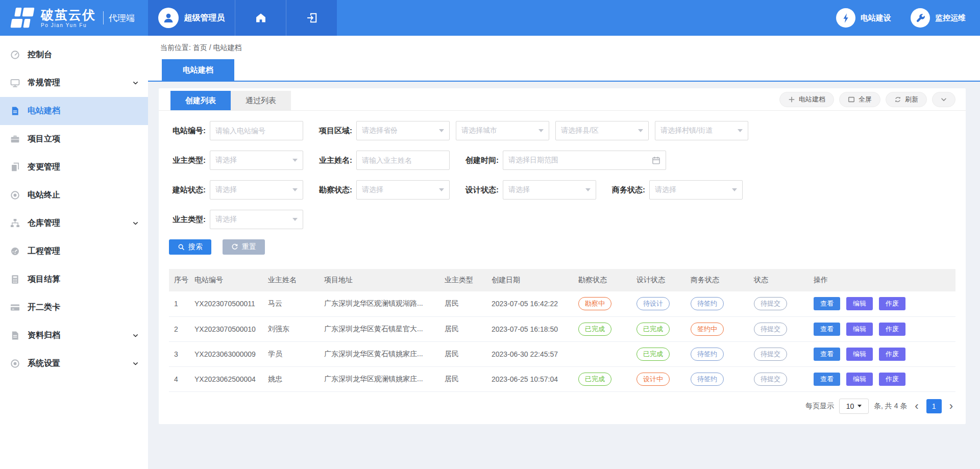 The width and height of the screenshot is (980, 469). I want to click on filter-field-city: 请选择城市, so click(502, 131).